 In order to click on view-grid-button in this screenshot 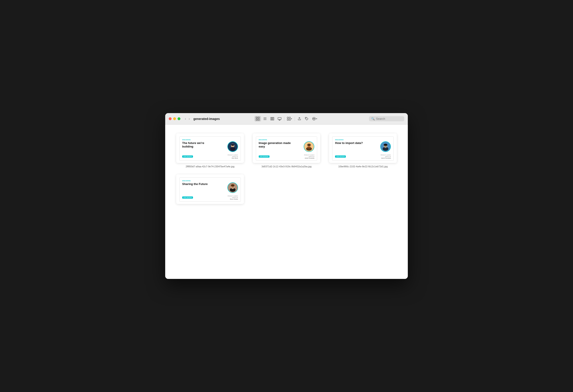, I will do `click(258, 119)`.